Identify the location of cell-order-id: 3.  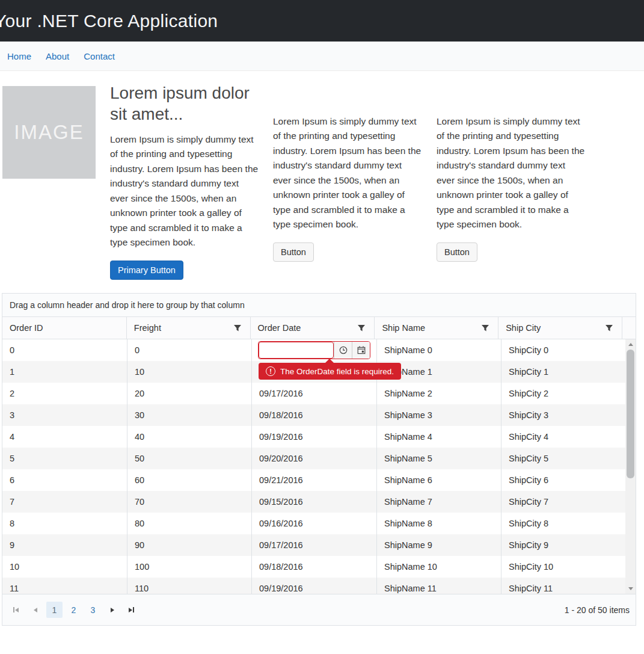
(65, 415).